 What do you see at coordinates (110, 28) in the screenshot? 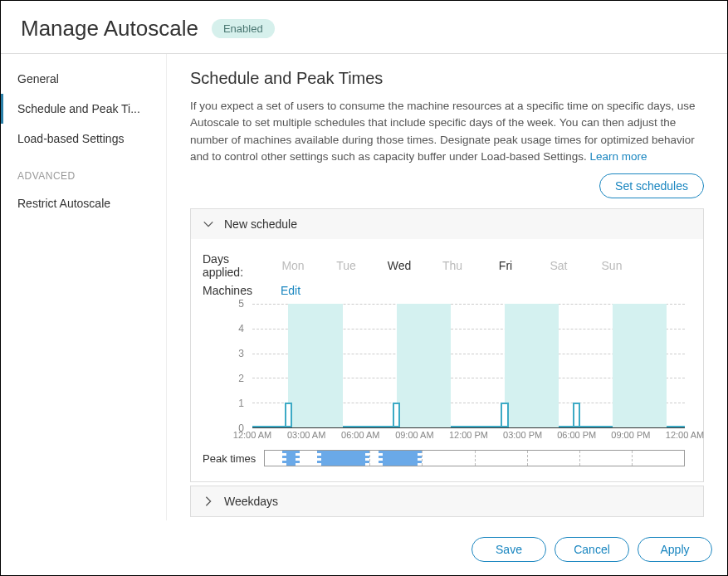
I see `page-title: Manage Autoscale` at bounding box center [110, 28].